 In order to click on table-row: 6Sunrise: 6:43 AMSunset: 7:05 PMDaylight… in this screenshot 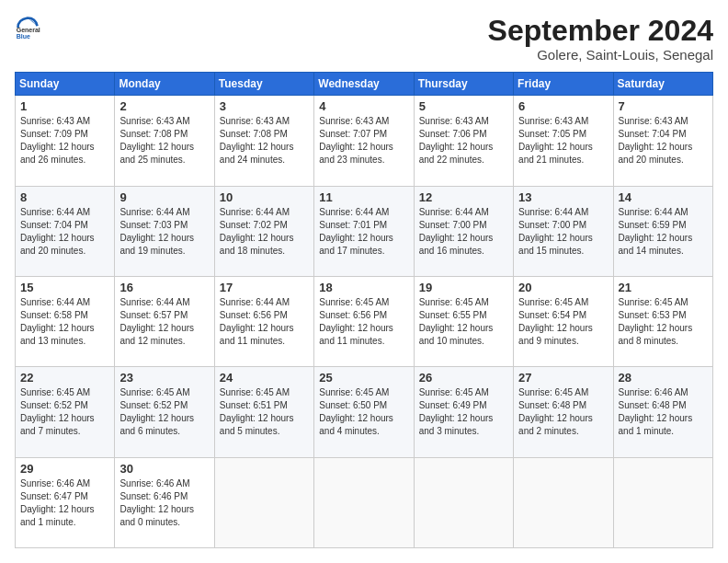, I will do `click(563, 141)`.